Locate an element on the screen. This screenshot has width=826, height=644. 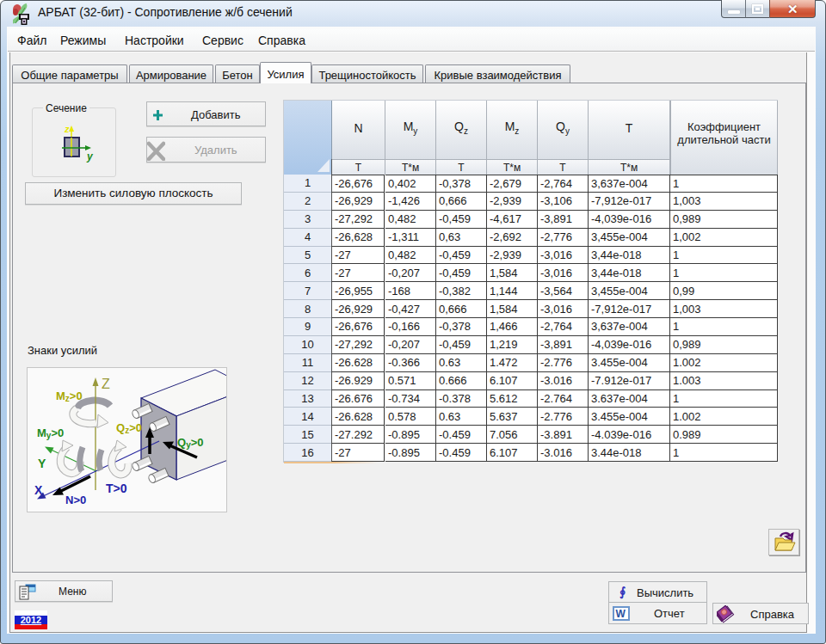
svg-text: z is located at coordinates (67, 129).